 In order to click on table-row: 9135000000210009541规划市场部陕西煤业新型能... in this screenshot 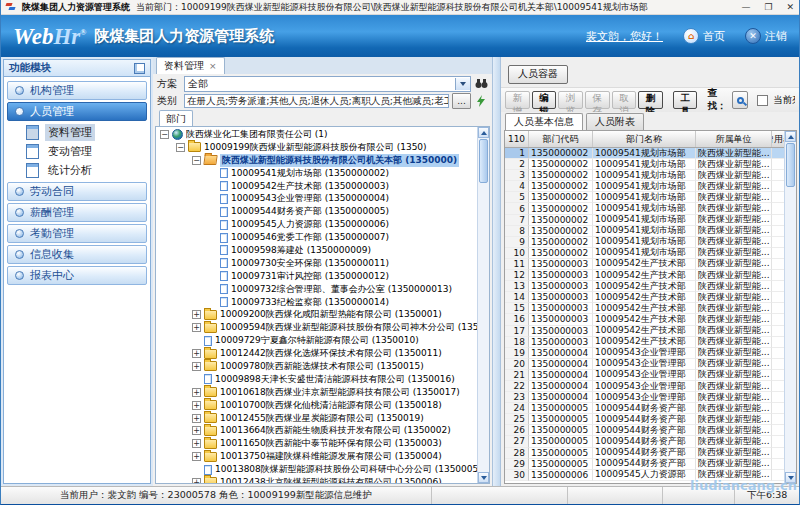, I will do `click(645, 242)`.